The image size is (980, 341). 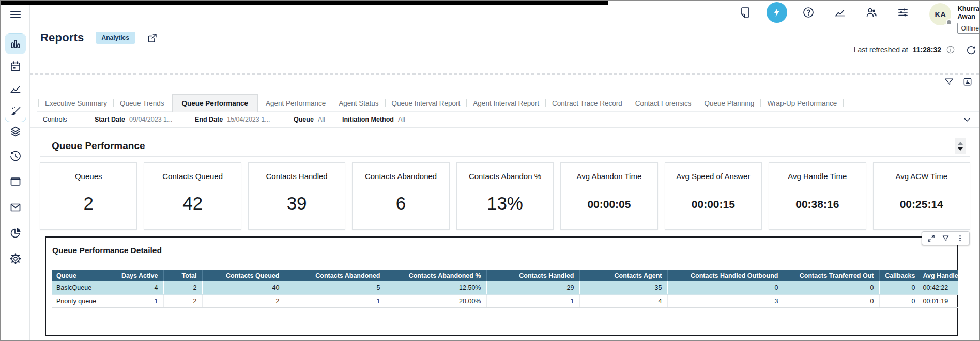 I want to click on kebab-menu-icon, so click(x=960, y=238).